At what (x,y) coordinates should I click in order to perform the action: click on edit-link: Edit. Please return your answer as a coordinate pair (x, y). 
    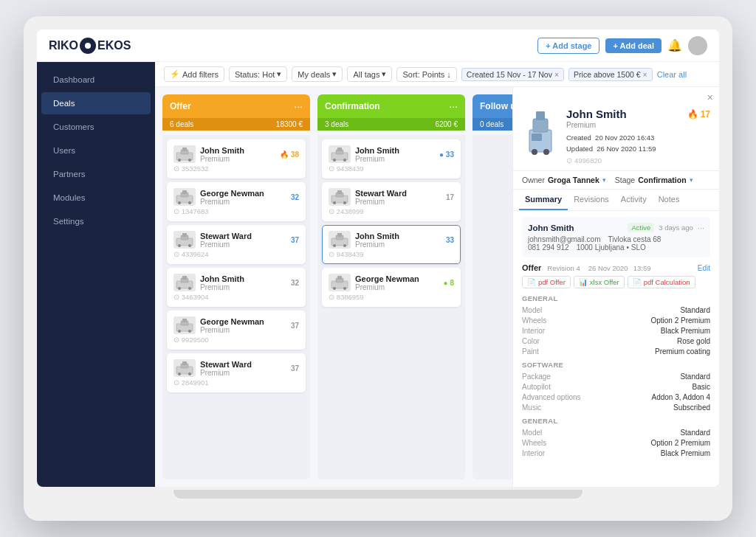
    Looking at the image, I should click on (704, 268).